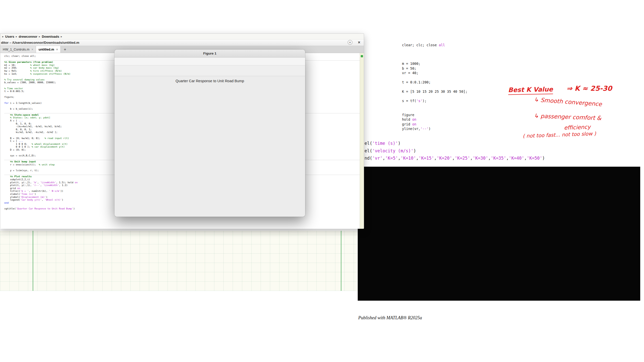 The height and width of the screenshot is (362, 644). I want to click on close-traffic-light, so click(119, 53).